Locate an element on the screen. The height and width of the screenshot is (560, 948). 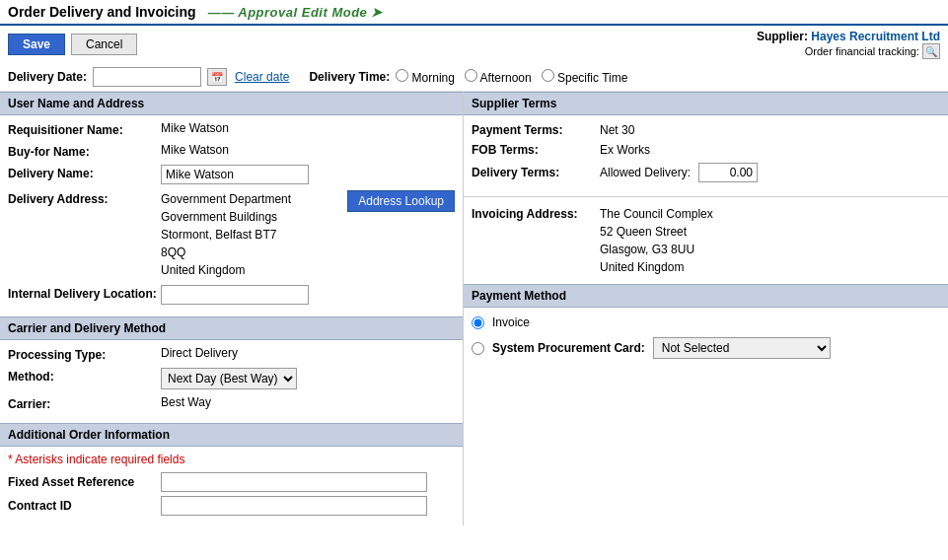
delivery-name-label: Delivery Name: is located at coordinates (85, 173).